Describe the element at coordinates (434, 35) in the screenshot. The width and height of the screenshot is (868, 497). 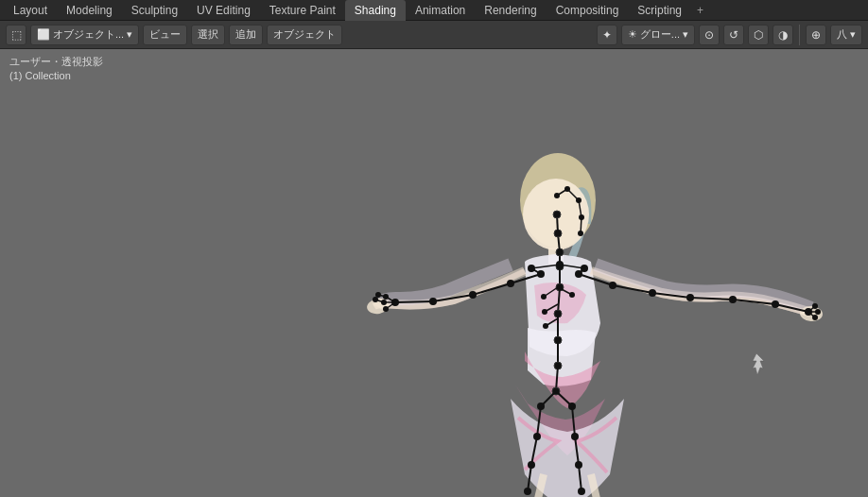
I see `toolbar: ⬚ ⬜ オブジェクト... ▾ ビュー 選択 追加 オブジェクト ✦ ☀ グロー…` at that location.